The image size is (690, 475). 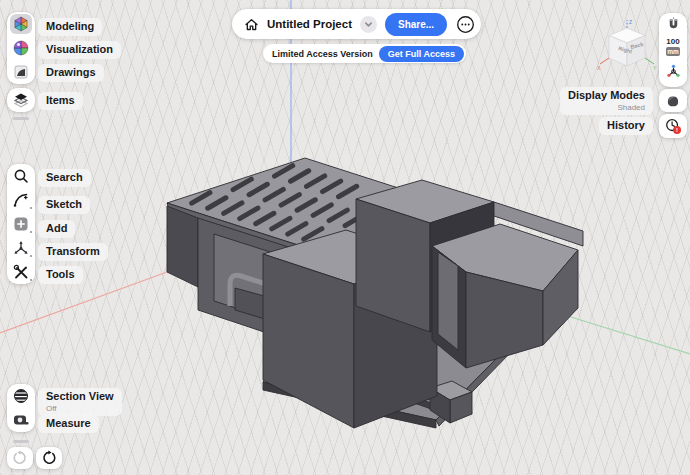 What do you see at coordinates (252, 24) in the screenshot?
I see `home-icon` at bounding box center [252, 24].